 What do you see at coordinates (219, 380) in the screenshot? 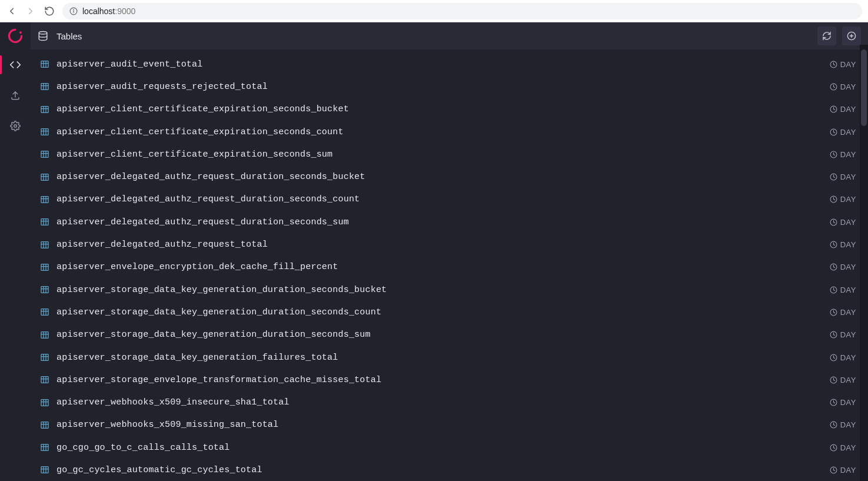
I see `table-name: apiserver_storage_envelope_transformatio…` at bounding box center [219, 380].